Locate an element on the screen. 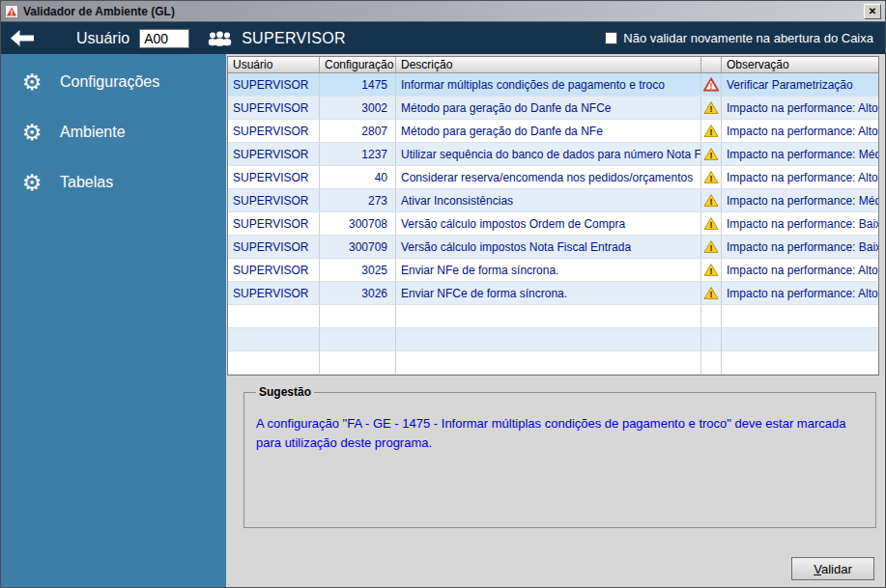 This screenshot has height=588, width=886. sidebar-item-label: Tabelas is located at coordinates (87, 182).